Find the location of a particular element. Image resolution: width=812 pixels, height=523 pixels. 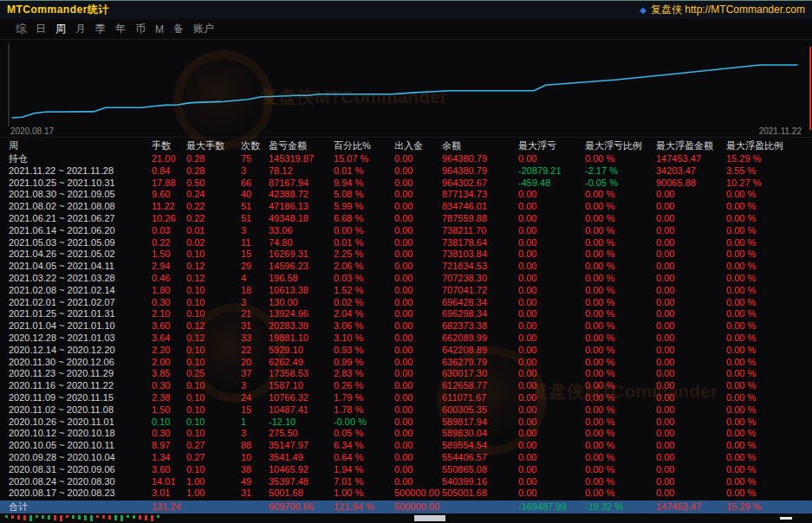

table-row: 2020.10.26 ~ 2020.11.010.100.101-12.10-0… is located at coordinates (406, 423).